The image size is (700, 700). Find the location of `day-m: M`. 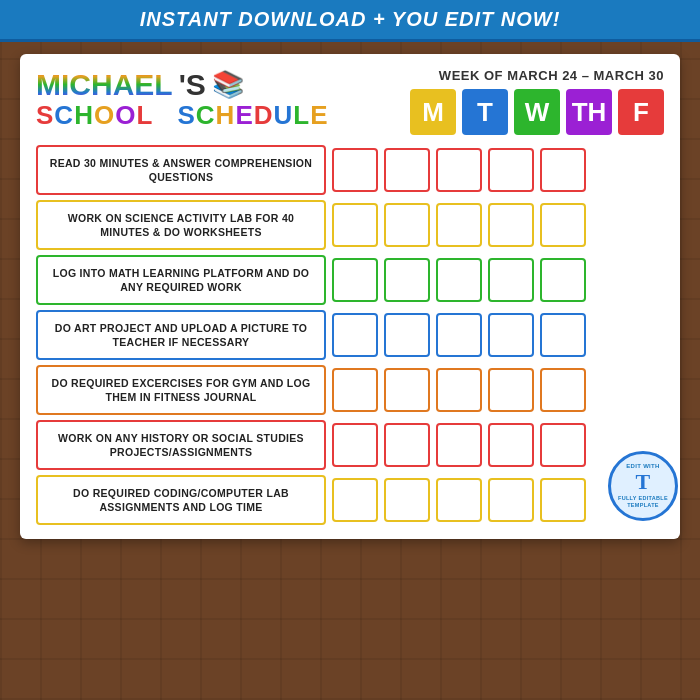

day-m: M is located at coordinates (433, 112).